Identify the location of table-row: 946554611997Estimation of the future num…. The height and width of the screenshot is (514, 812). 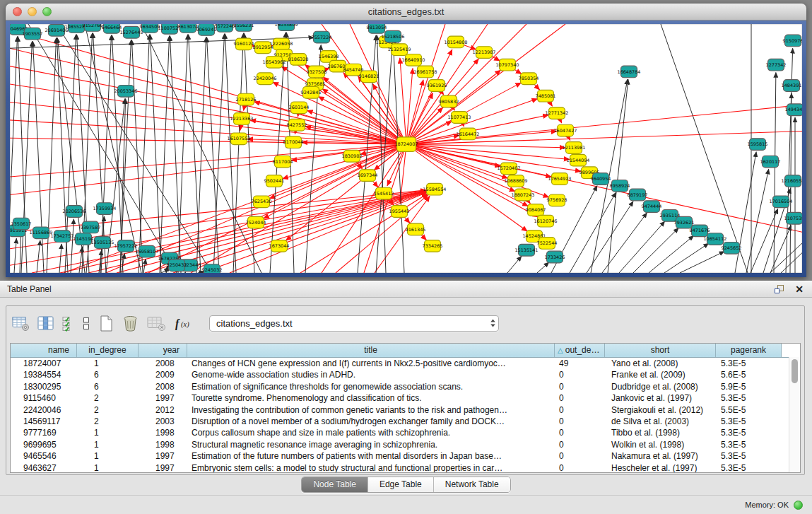
(406, 456).